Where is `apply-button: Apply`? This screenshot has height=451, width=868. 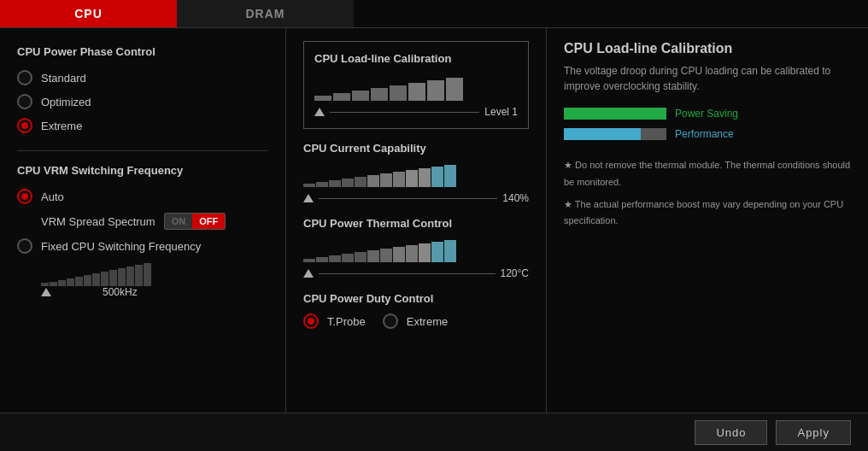 apply-button: Apply is located at coordinates (813, 432).